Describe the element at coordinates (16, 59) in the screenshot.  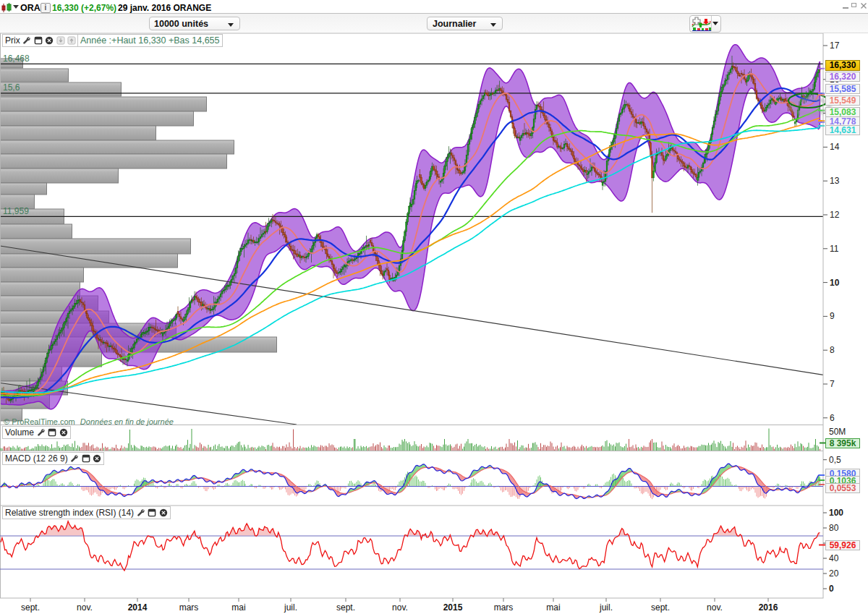
I see `svg-text: 16,468` at that location.